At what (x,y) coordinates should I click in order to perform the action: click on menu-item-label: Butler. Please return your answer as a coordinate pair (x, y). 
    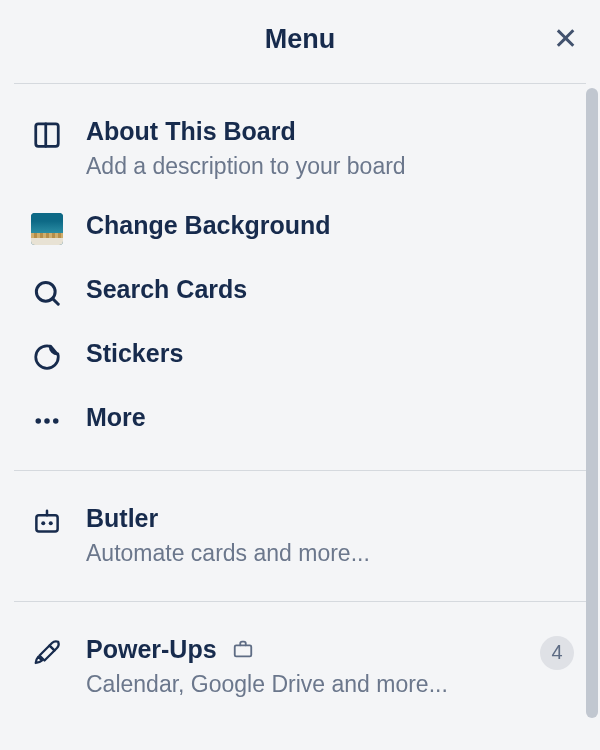
    Looking at the image, I should click on (330, 518).